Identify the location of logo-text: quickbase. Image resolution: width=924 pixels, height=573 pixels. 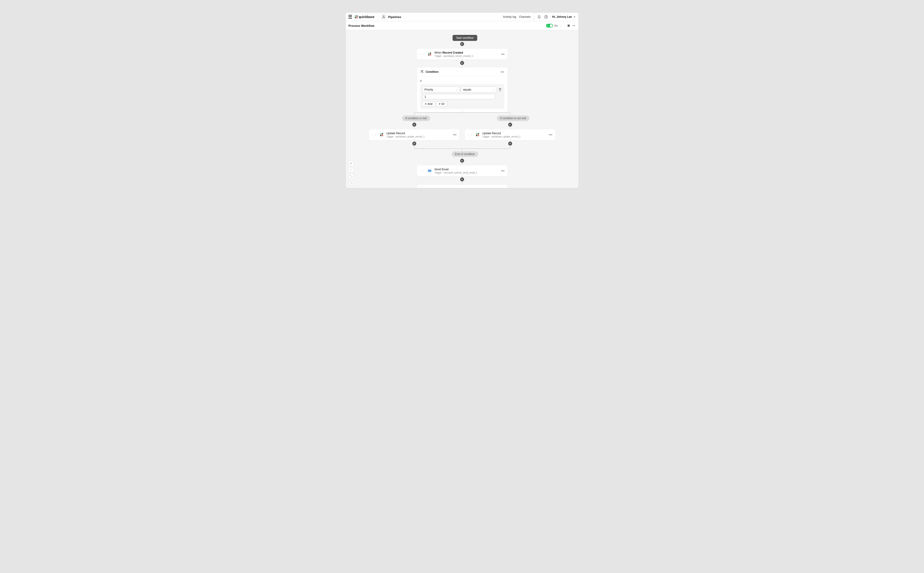
(367, 17).